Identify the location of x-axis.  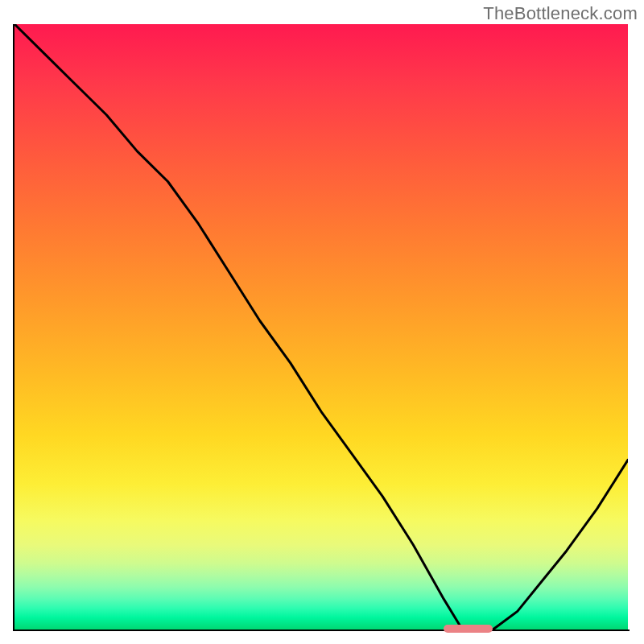
(321, 630).